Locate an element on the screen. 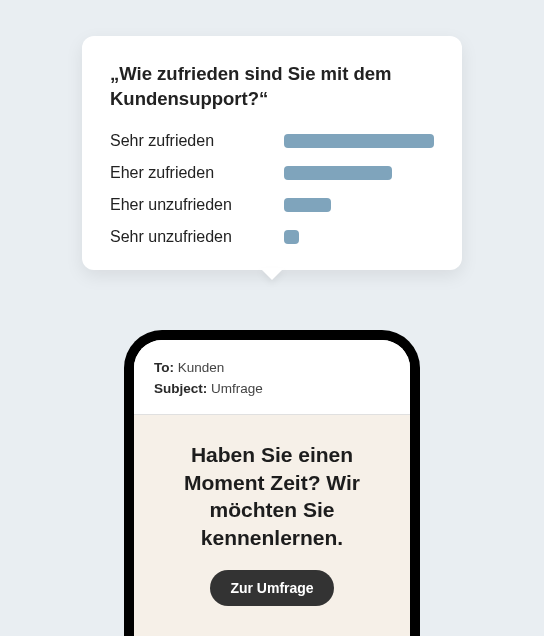 The image size is (544, 636). survey-row: Sehr unzufrieden is located at coordinates (272, 237).